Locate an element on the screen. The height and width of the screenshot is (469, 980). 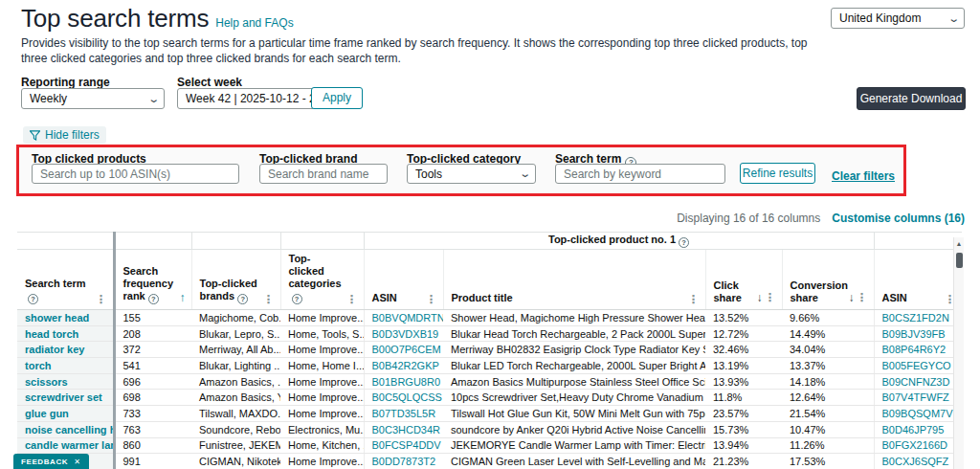
cell-asin-1: B00O7P6CEM is located at coordinates (404, 350).